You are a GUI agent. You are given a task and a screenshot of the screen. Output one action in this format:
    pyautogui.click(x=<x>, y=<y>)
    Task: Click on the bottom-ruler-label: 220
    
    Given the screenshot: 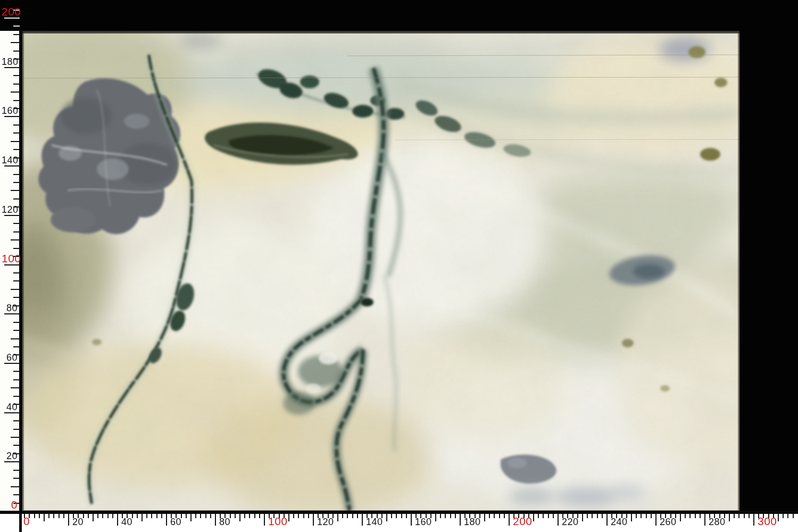 What is the action you would take?
    pyautogui.click(x=570, y=522)
    